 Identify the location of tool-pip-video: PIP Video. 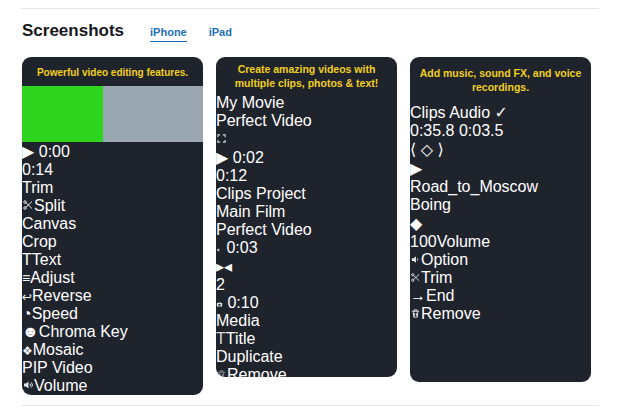
(112, 368).